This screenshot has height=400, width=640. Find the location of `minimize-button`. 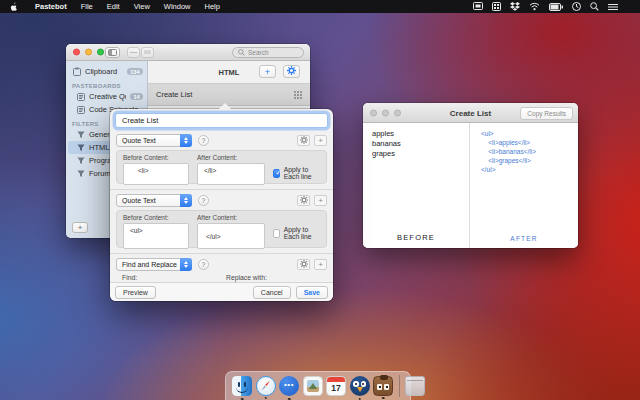

minimize-button is located at coordinates (88, 52).